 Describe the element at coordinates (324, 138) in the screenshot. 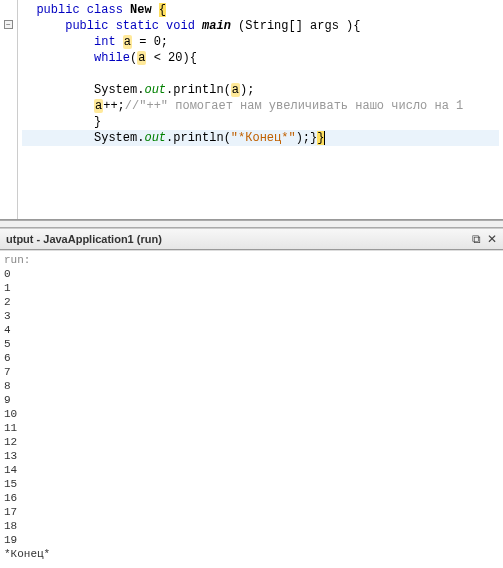

I see `text-cursor` at that location.